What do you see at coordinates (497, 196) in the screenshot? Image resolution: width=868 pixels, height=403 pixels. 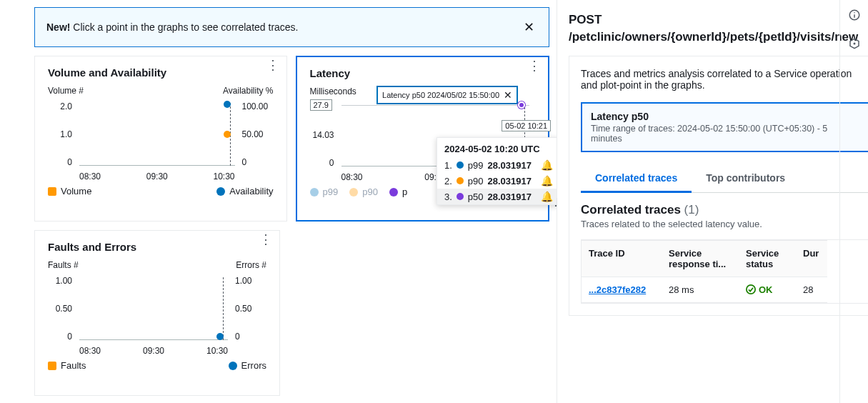 I see `tooltip-row-p50: 3.p50 28.031917 🔔` at bounding box center [497, 196].